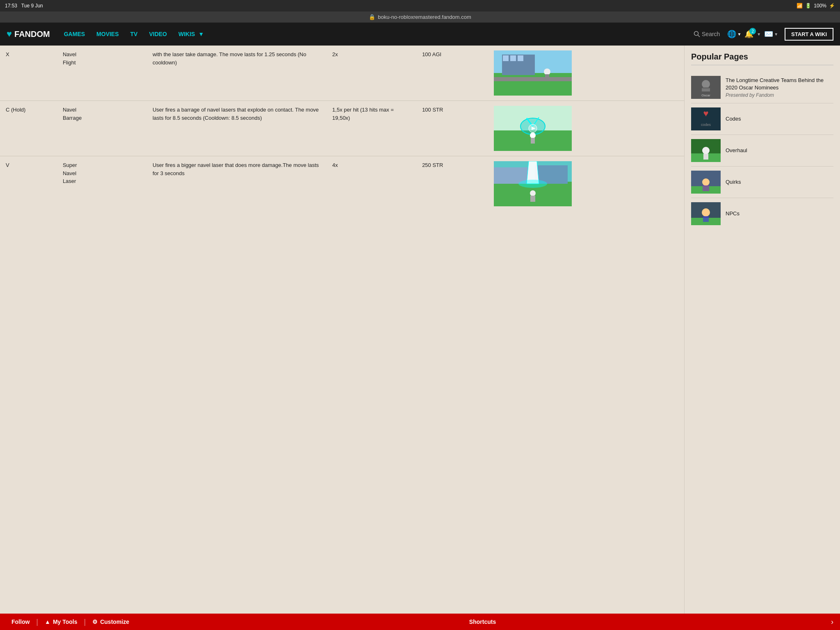 The width and height of the screenshot is (840, 630). I want to click on popular-item-title: Overhaul, so click(779, 151).